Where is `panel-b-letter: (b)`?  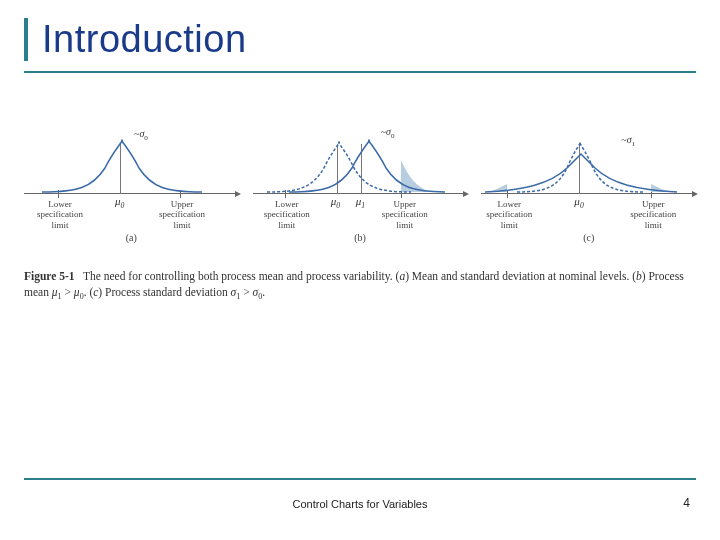 panel-b-letter: (b) is located at coordinates (360, 238).